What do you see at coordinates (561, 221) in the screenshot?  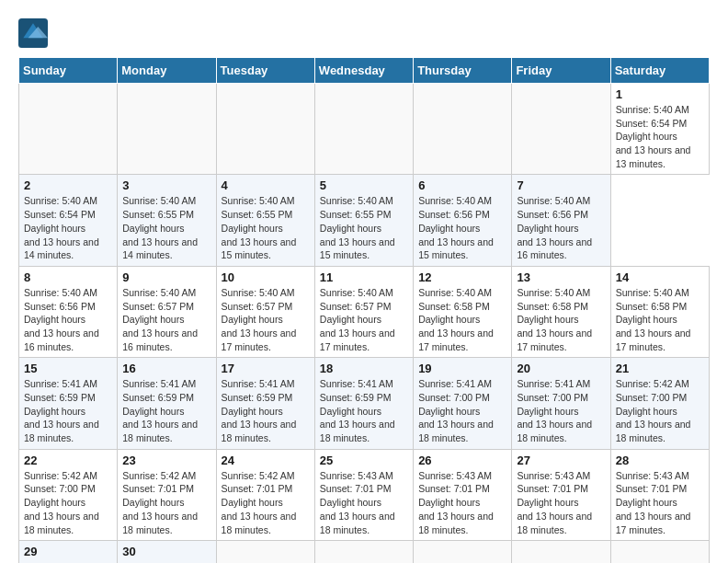 I see `calendar-cell: 7 Sunrise: 5:40 AMSunset: 6:56 PMDayligh…` at bounding box center [561, 221].